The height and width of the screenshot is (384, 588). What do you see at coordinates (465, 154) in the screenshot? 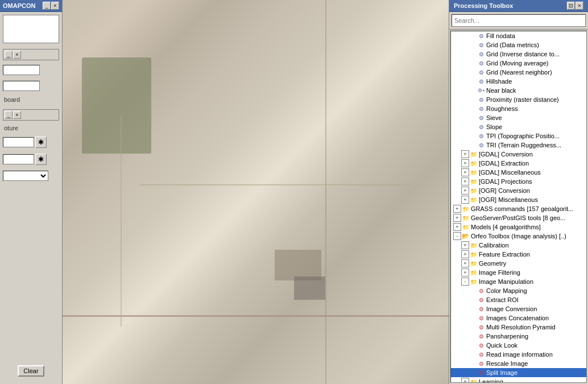
I see `expand-btn-gdal_conversion: +` at bounding box center [465, 154].